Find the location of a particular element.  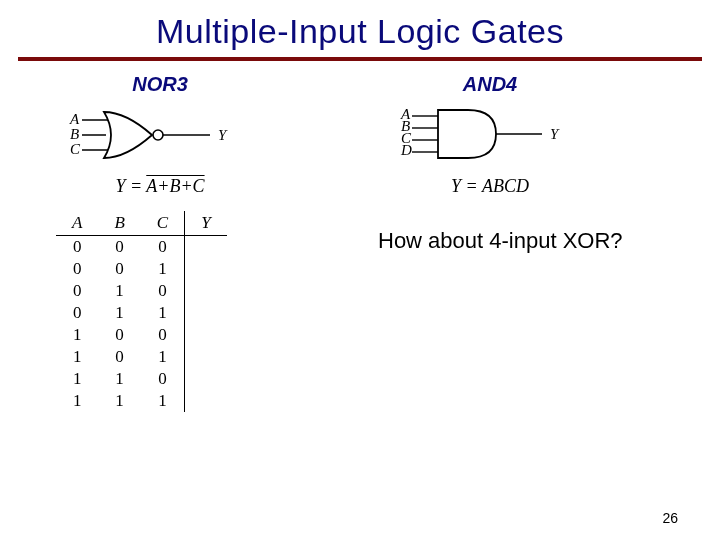

xor-question: How about 4-input XOR? is located at coordinates (500, 241).